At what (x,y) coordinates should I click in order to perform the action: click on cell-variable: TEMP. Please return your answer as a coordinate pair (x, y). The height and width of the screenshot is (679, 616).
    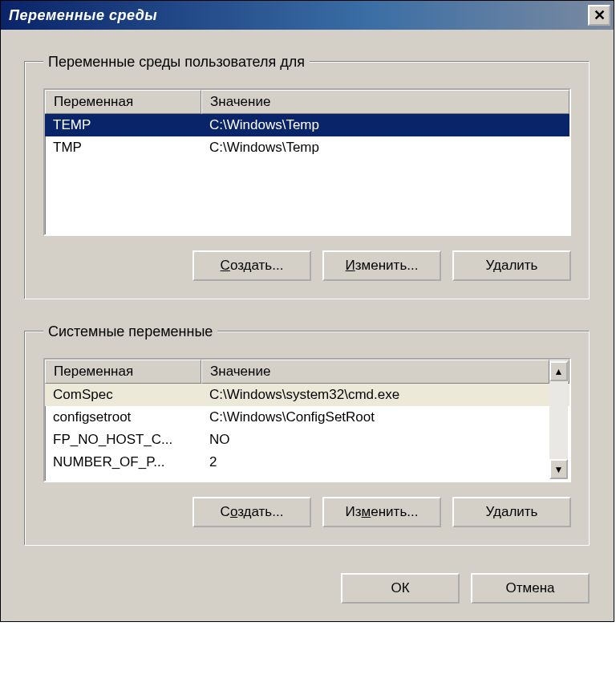
    Looking at the image, I should click on (124, 125).